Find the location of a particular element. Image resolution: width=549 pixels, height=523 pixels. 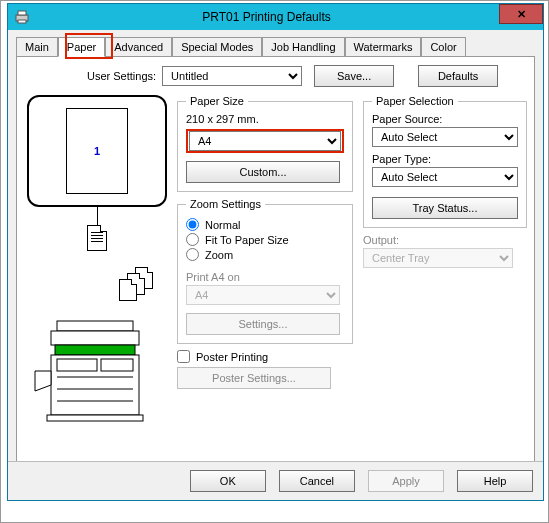

preview-page-number: 1 is located at coordinates (97, 151).